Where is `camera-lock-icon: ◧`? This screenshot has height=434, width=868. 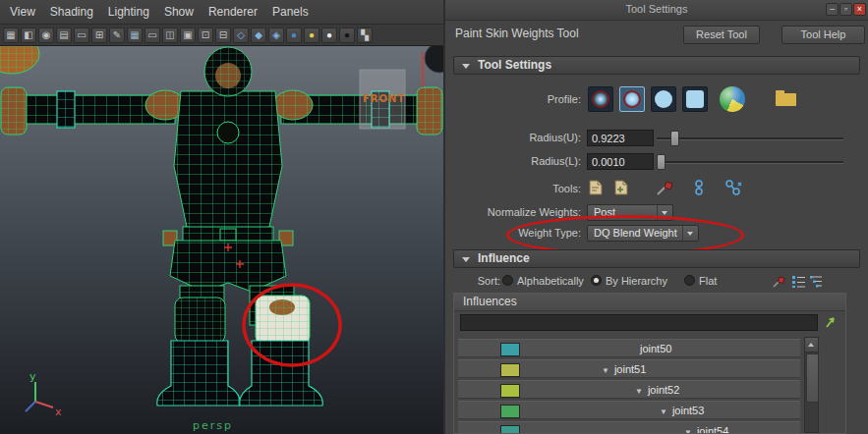 camera-lock-icon: ◧ is located at coordinates (29, 35).